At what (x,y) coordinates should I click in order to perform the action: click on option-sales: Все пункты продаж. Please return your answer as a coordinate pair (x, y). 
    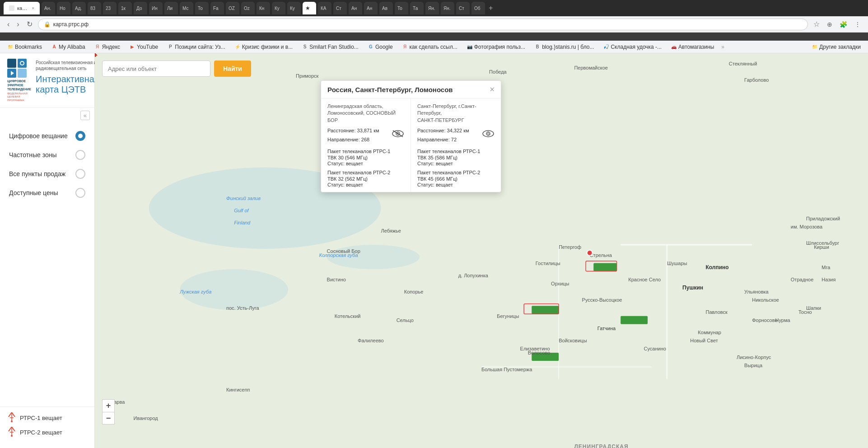
    Looking at the image, I should click on (47, 174).